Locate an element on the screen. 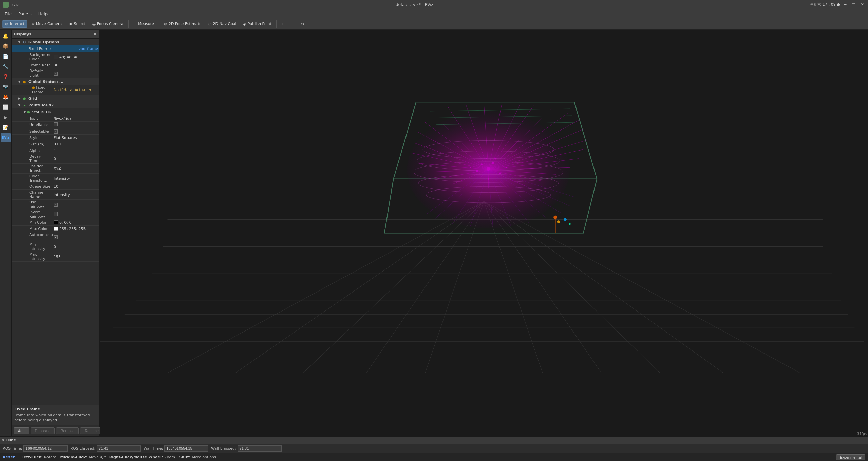  remove-button: Remove is located at coordinates (67, 431).